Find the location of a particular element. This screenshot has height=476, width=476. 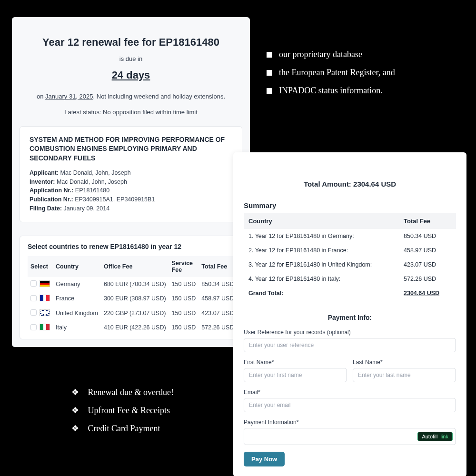

office-fee: 300 EUR (308.97 USD) is located at coordinates (135, 299).